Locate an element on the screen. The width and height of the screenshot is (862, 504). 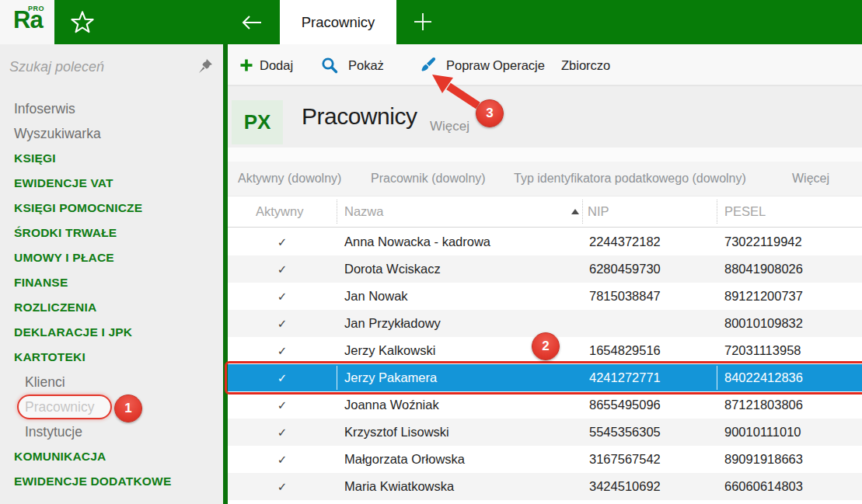
filter-typ-identyfikatora: Typ identyfikatora podatkowego (dowolny) is located at coordinates (630, 179).